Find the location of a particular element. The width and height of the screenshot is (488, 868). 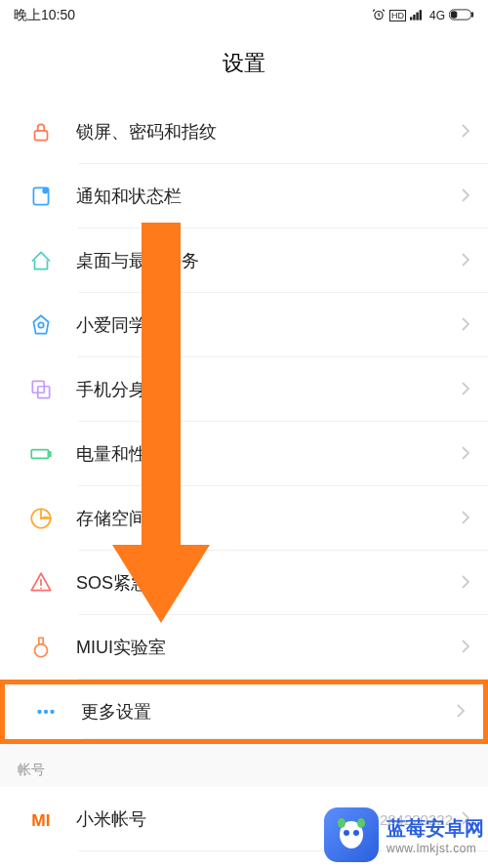

alarm-icon is located at coordinates (379, 16).